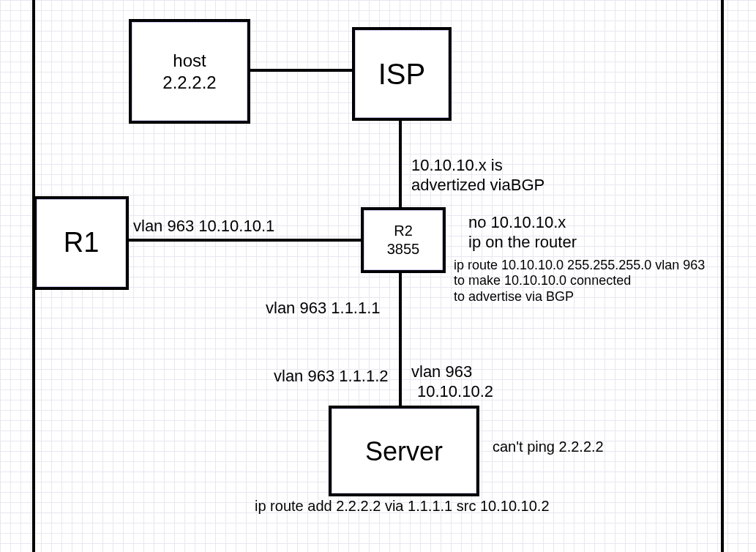  Describe the element at coordinates (404, 451) in the screenshot. I see `node-server: Server` at that location.